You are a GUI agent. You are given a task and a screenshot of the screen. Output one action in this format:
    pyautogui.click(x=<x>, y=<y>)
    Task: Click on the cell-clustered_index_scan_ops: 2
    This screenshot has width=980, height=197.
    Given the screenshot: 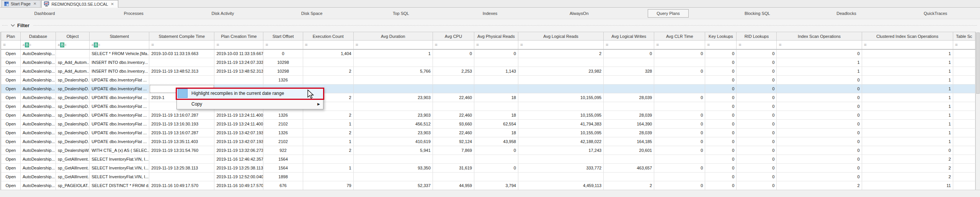 What is the action you would take?
    pyautogui.click(x=907, y=168)
    